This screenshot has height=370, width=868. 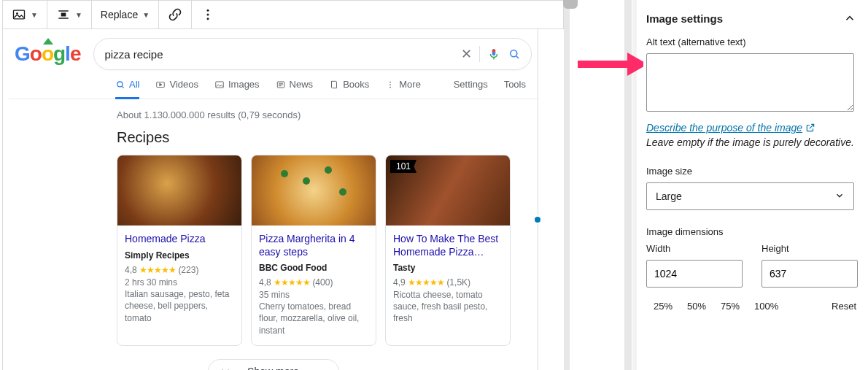 What do you see at coordinates (324, 115) in the screenshot?
I see `result-stats: About 1.130.000.000 results (0,79 second…` at bounding box center [324, 115].